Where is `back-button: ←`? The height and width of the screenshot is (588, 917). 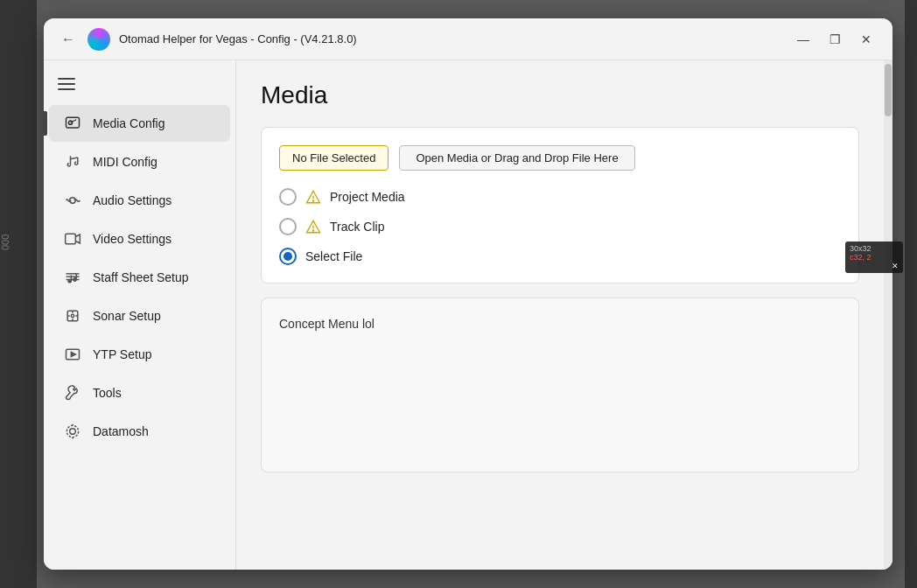
back-button: ← is located at coordinates (68, 39).